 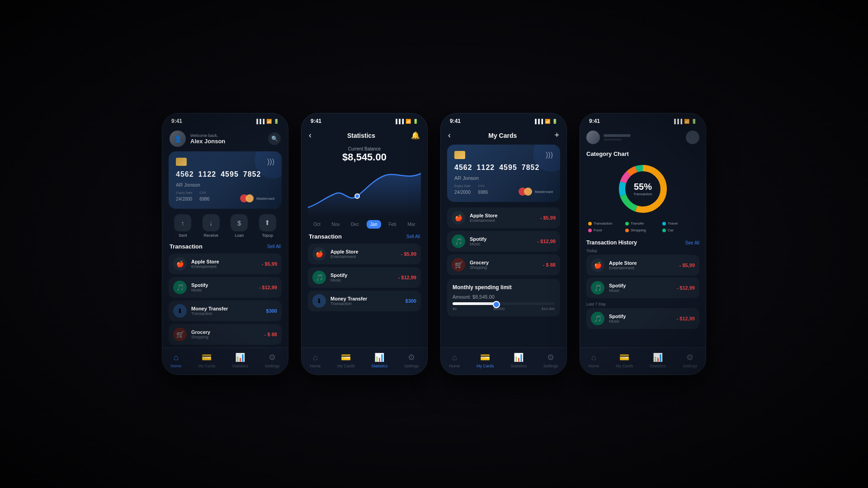 What do you see at coordinates (336, 224) in the screenshot?
I see `tab-nov: Nov` at bounding box center [336, 224].